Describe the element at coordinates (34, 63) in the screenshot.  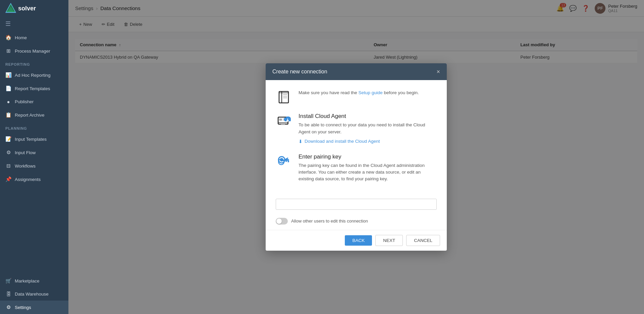
I see `reporting-section-label: REPORTING` at that location.